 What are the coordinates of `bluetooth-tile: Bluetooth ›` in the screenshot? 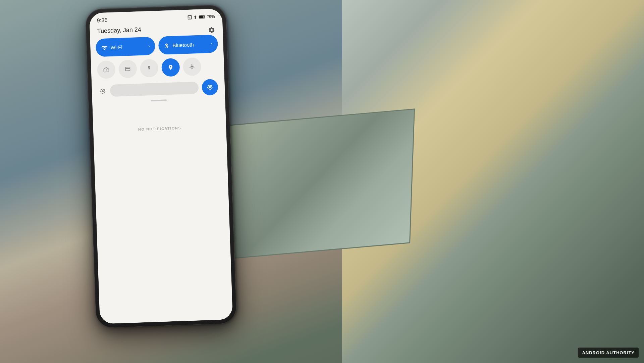 It's located at (189, 45).